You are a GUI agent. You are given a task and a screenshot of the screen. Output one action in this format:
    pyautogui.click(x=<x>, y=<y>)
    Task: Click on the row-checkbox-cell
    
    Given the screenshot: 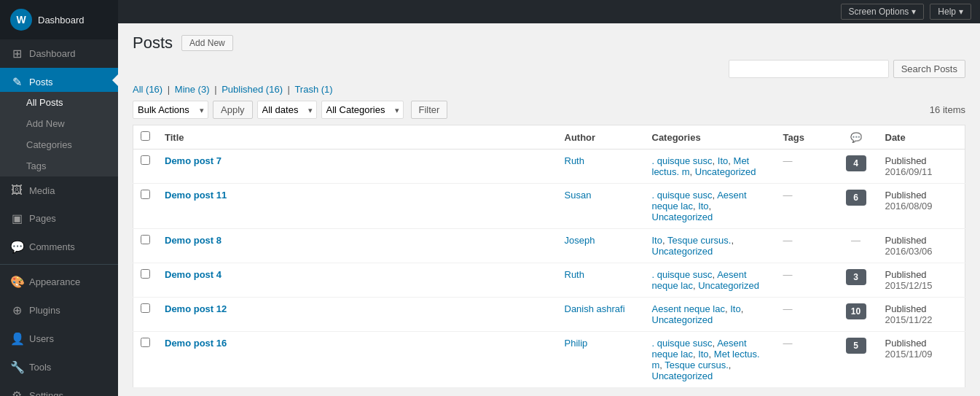 What is the action you would take?
    pyautogui.click(x=146, y=206)
    